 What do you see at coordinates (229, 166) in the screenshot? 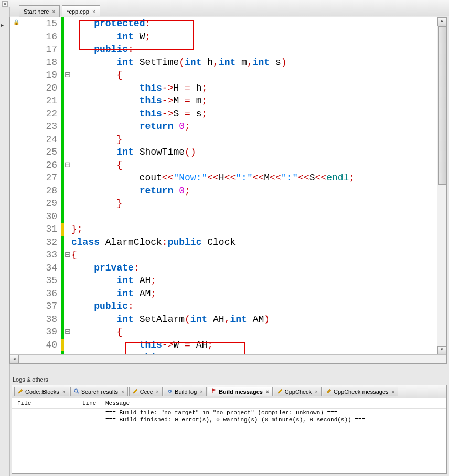
I see `code-line: 26⊟ {` at bounding box center [229, 166].